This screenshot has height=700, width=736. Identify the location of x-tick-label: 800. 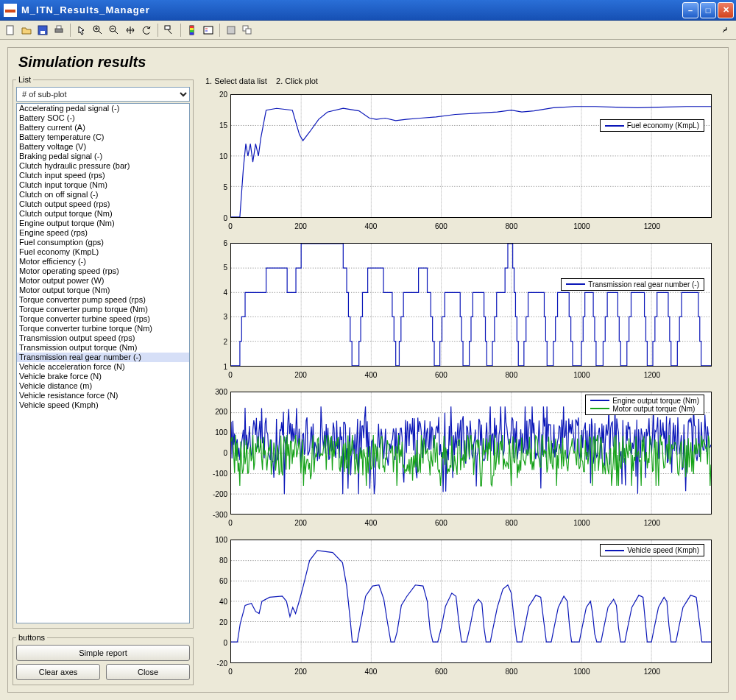
(512, 227).